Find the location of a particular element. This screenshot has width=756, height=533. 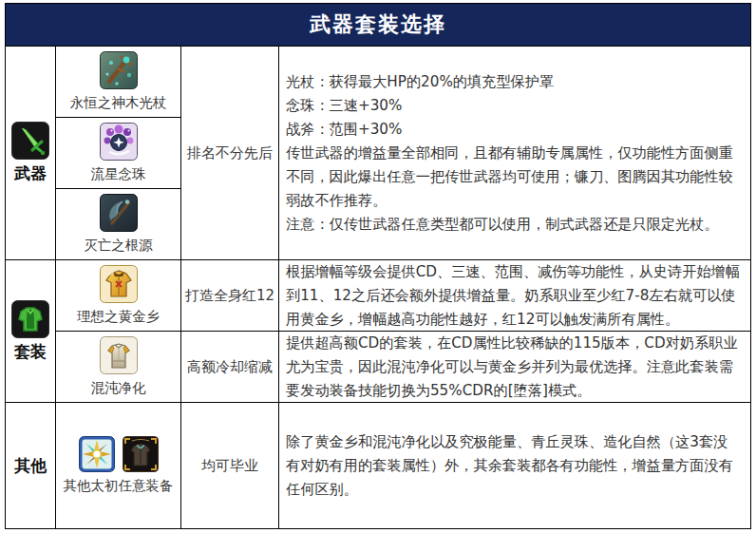

category-cell-set: 套装 is located at coordinates (30, 331).